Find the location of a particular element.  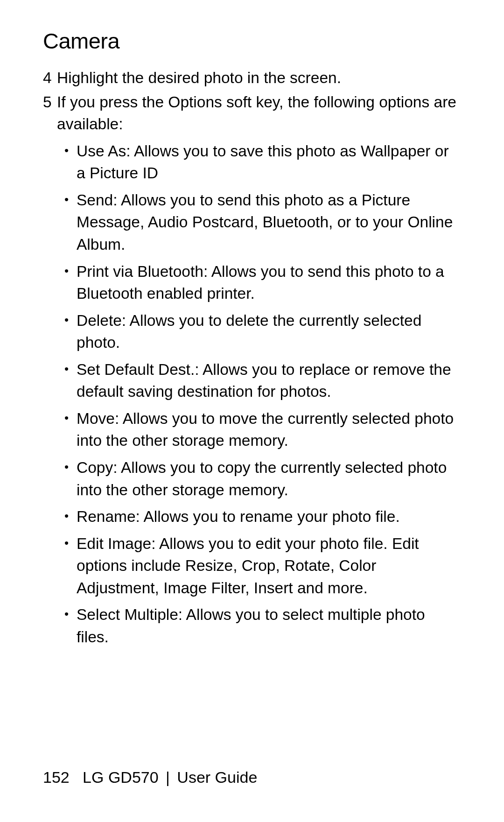

list-item: 4 Highlight the desired photo in the scr… is located at coordinates (252, 78).